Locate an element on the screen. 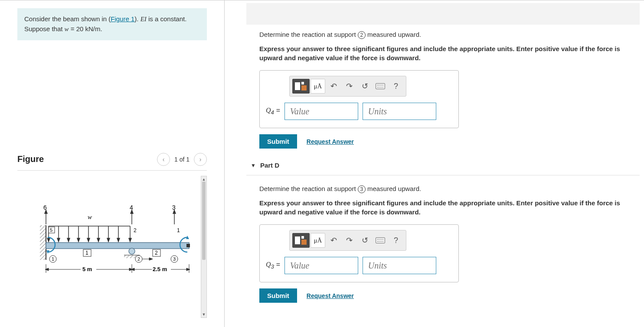 This screenshot has width=644, height=327. keyboard-icon is located at coordinates (380, 86).